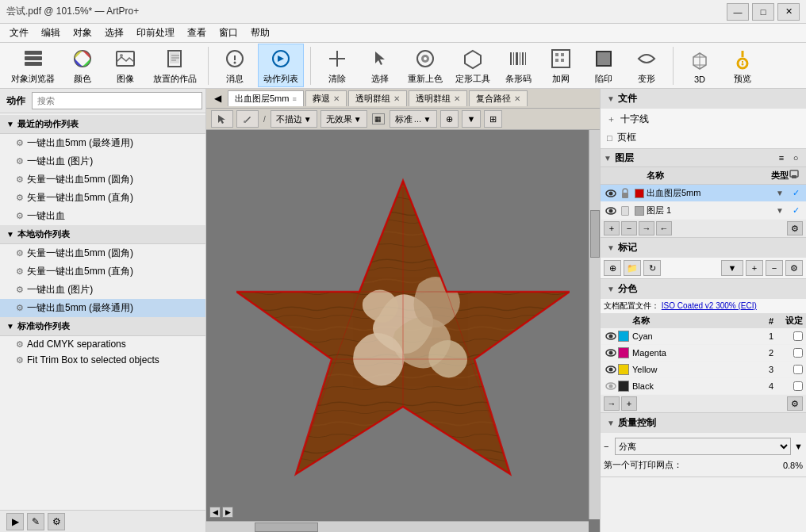  Describe the element at coordinates (281, 65) in the screenshot. I see `toolbar-action-list: 动作列表` at that location.